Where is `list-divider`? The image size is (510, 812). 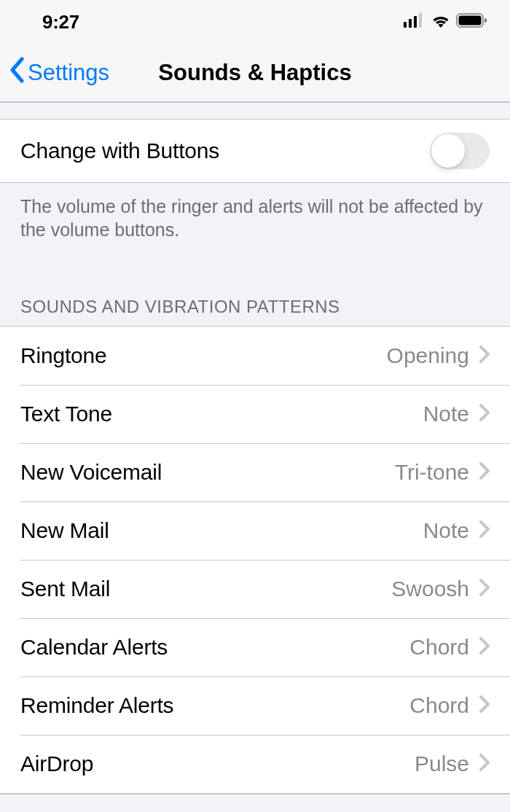 list-divider is located at coordinates (255, 111).